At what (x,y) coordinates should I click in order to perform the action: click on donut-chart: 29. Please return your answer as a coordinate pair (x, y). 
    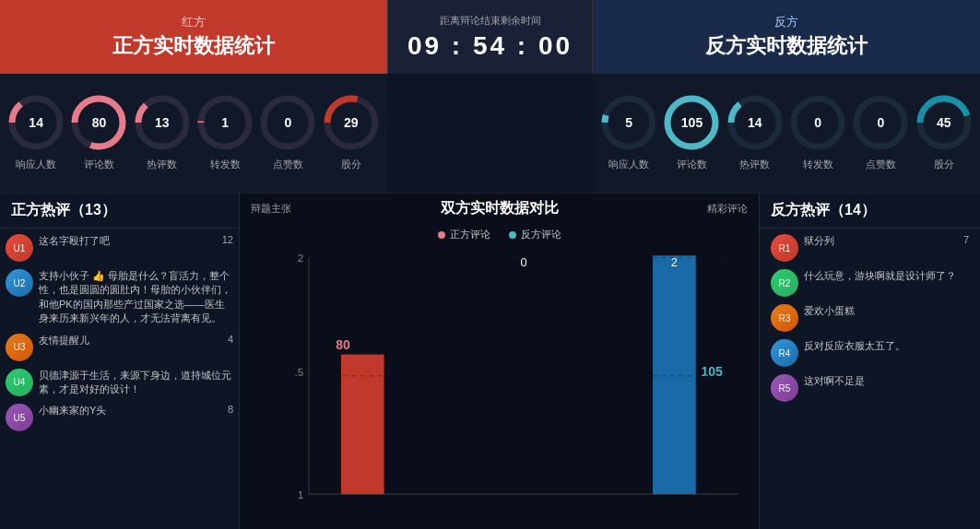
    Looking at the image, I should click on (351, 123).